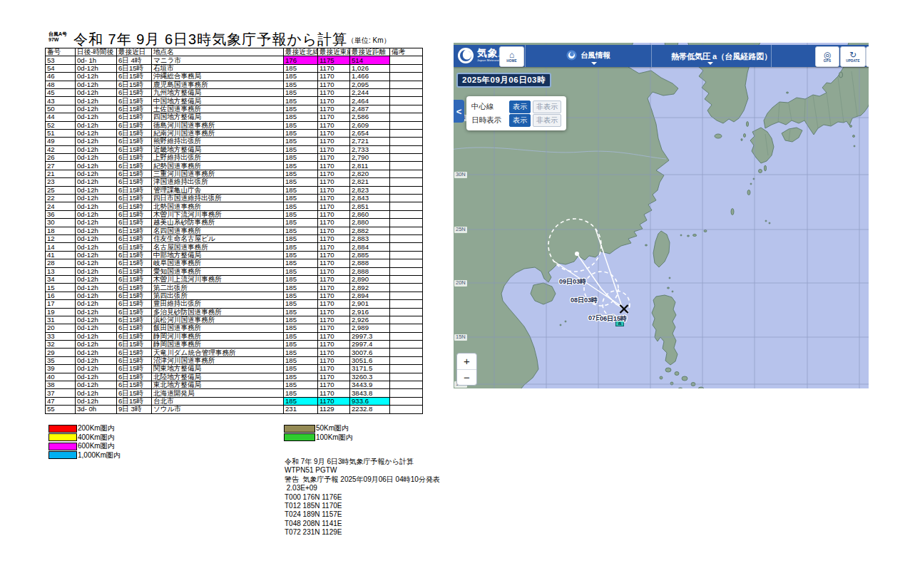 Image resolution: width=910 pixels, height=588 pixels. What do you see at coordinates (588, 56) in the screenshot?
I see `nav-typhoon-info: 台風情報` at bounding box center [588, 56].